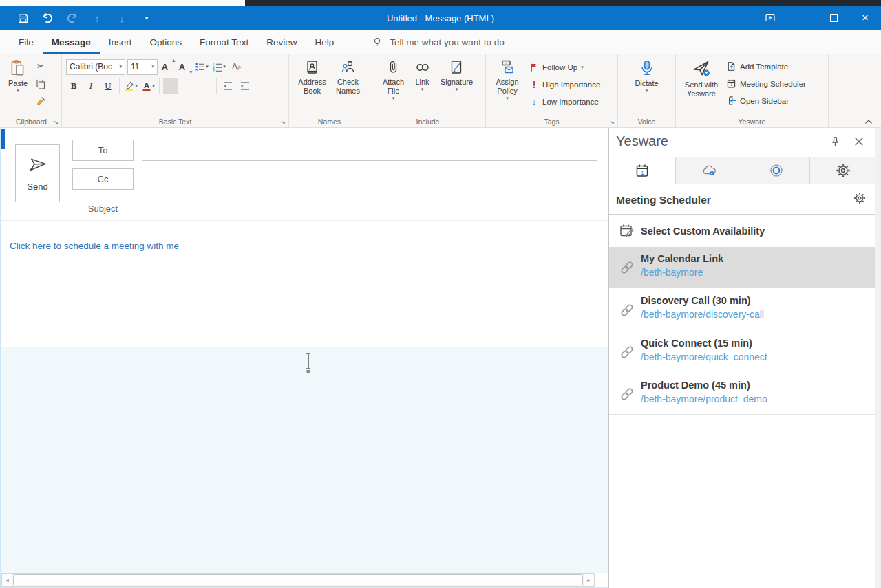 Image resolution: width=881 pixels, height=588 pixels. Describe the element at coordinates (72, 18) in the screenshot. I see `redo-button` at that location.